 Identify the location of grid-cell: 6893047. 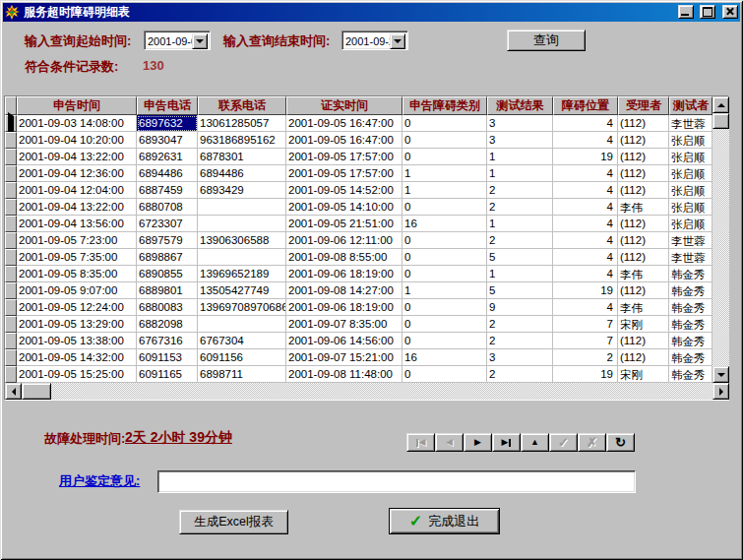
(167, 140).